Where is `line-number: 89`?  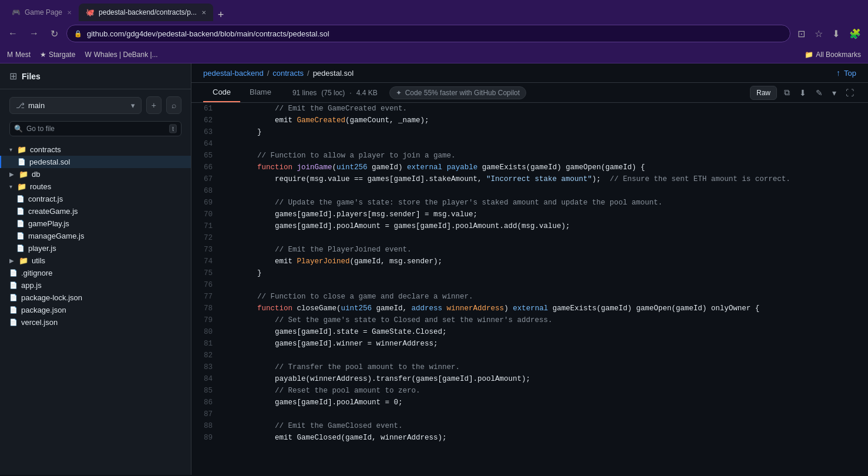
line-number: 89 is located at coordinates (207, 438).